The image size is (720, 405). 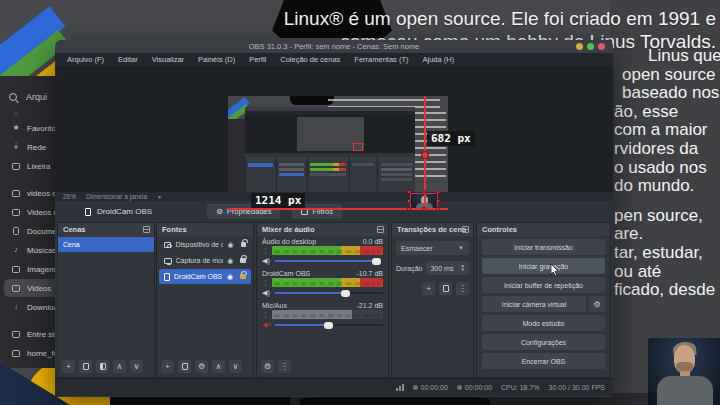 What do you see at coordinates (667, 254) in the screenshot?
I see `side-line: tar, estudar,` at bounding box center [667, 254].